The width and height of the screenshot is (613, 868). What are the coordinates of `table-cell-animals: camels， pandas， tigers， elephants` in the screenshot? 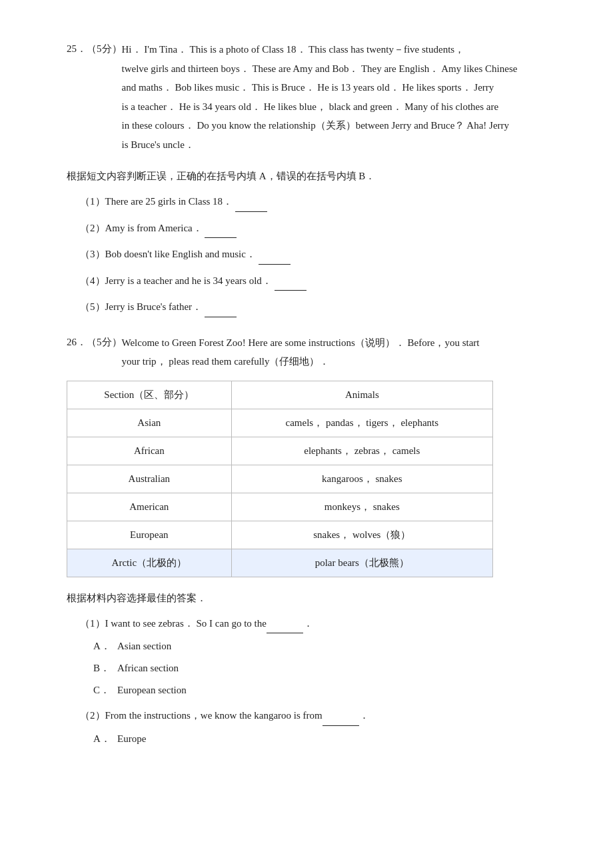 It's located at (362, 423).